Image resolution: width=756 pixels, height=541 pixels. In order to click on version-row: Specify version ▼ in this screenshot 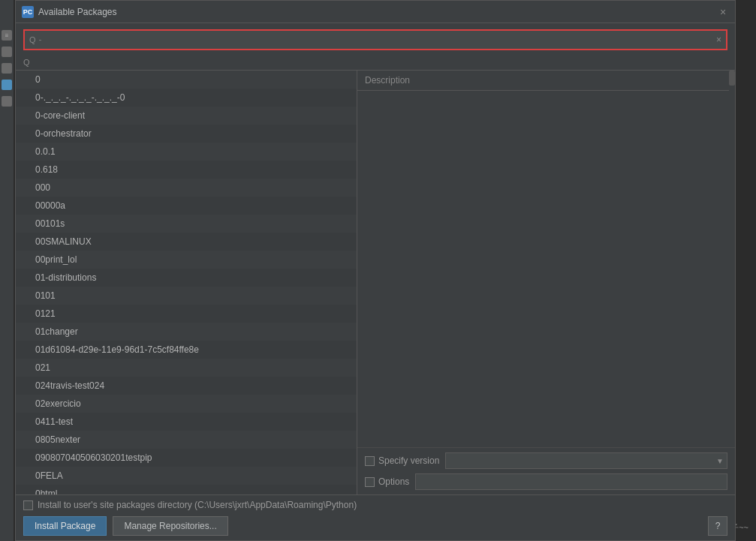, I will do `click(547, 461)`.